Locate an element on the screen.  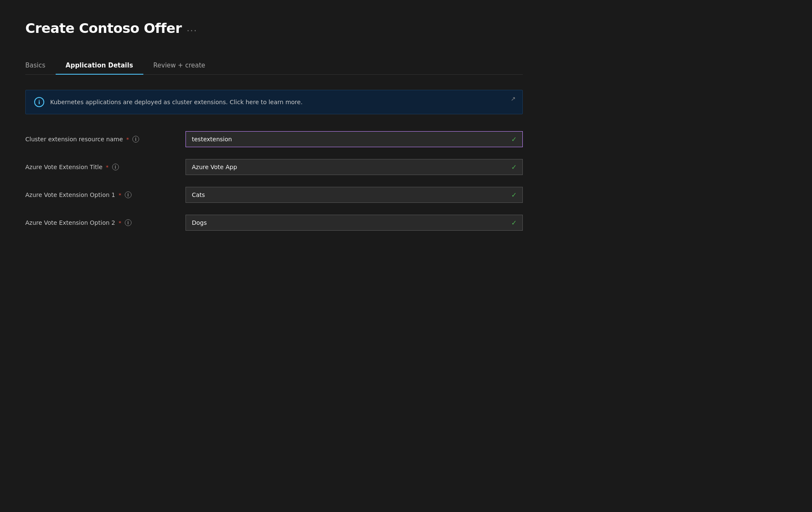
tab-application-details: Application Details is located at coordinates (99, 65).